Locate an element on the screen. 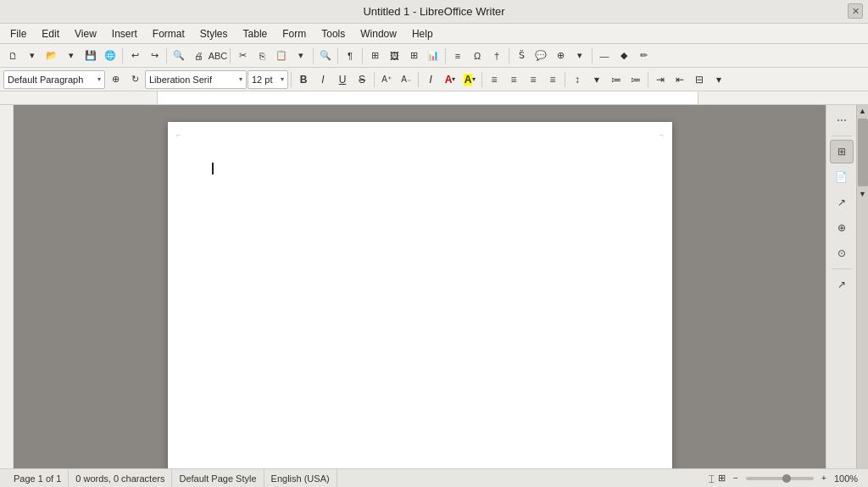  increase-indent-btn: ⇥ is located at coordinates (660, 80).